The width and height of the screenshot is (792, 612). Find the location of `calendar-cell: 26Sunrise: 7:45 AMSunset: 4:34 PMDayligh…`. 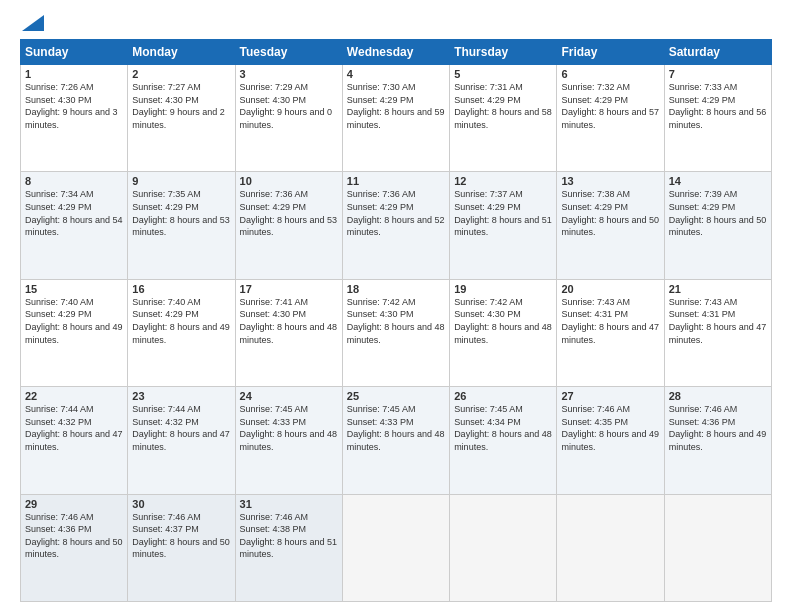

calendar-cell: 26Sunrise: 7:45 AMSunset: 4:34 PMDayligh… is located at coordinates (504, 440).